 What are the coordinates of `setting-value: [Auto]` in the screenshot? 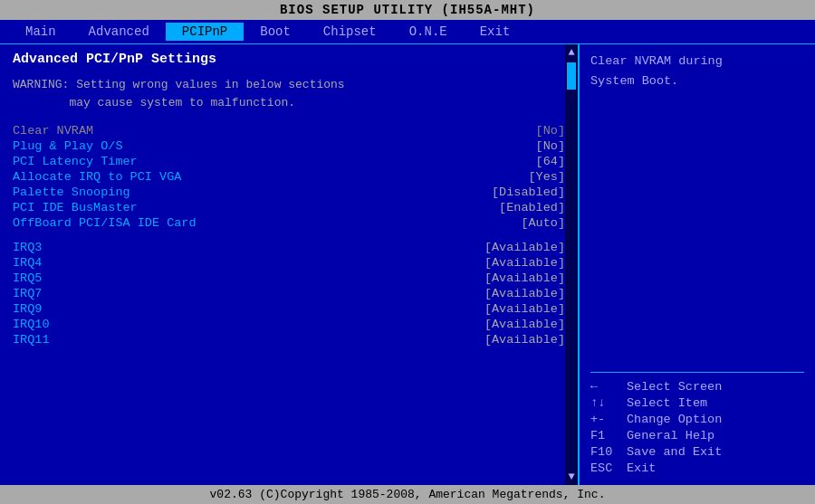 It's located at (543, 223).